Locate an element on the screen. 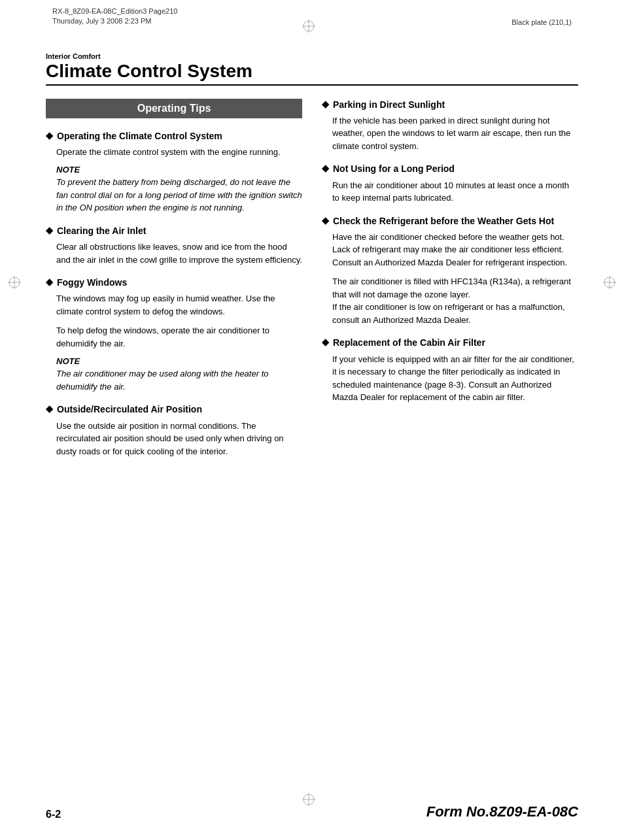 The height and width of the screenshot is (840, 624). heading-text-not-using: Not Using for a Long Period is located at coordinates (394, 169).